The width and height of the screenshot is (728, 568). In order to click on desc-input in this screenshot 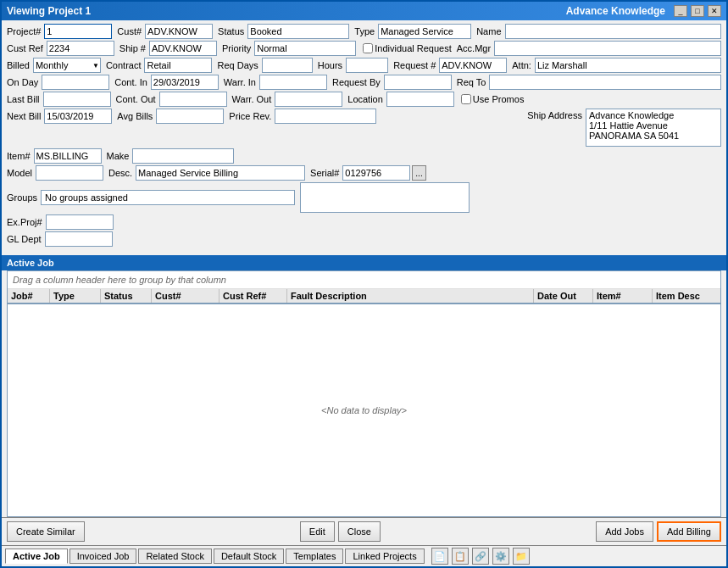, I will do `click(220, 173)`.